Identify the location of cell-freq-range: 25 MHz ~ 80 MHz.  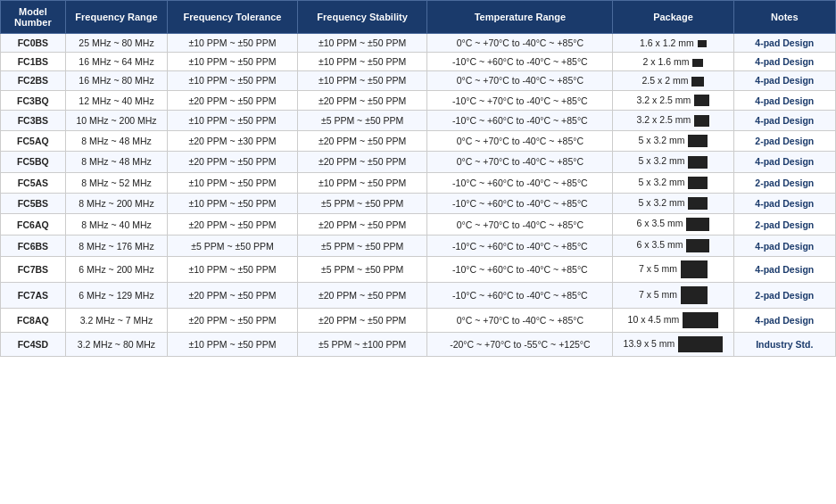
(116, 43).